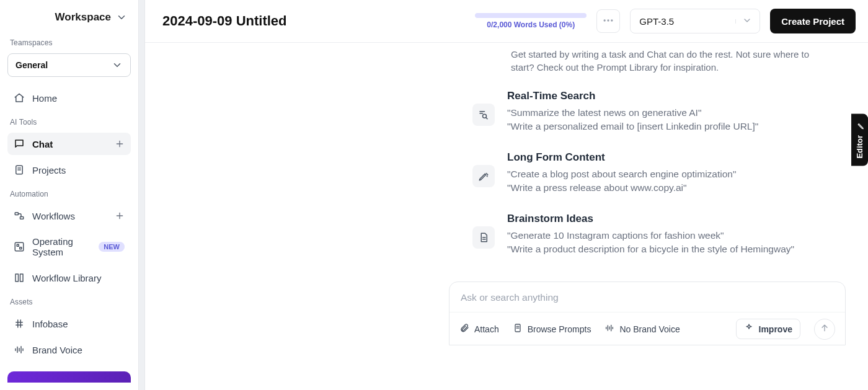 The width and height of the screenshot is (868, 390). Describe the element at coordinates (651, 236) in the screenshot. I see `card-line: "Generate 10 Instagram captions for fash…` at that location.